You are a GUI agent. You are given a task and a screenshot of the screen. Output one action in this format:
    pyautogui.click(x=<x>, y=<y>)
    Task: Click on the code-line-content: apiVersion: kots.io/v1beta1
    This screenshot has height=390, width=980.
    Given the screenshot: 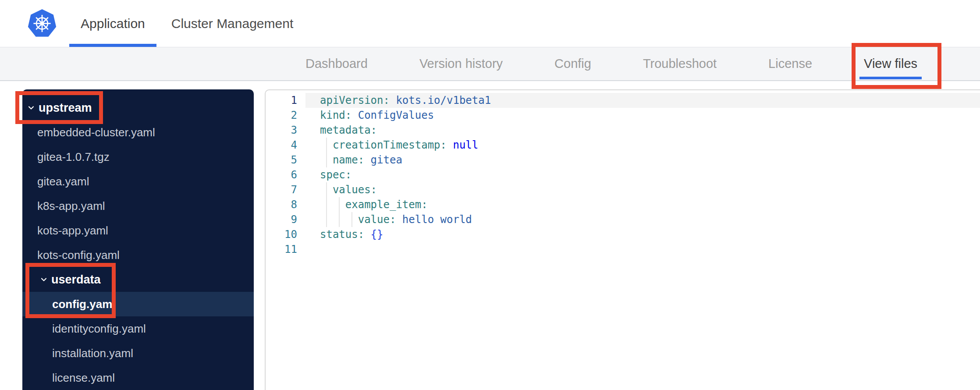 What is the action you would take?
    pyautogui.click(x=643, y=100)
    